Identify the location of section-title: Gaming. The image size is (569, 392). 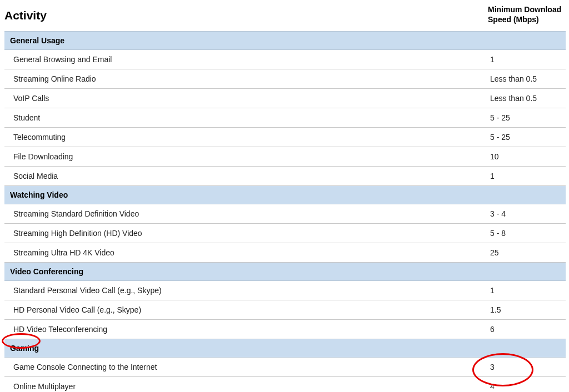
(285, 349).